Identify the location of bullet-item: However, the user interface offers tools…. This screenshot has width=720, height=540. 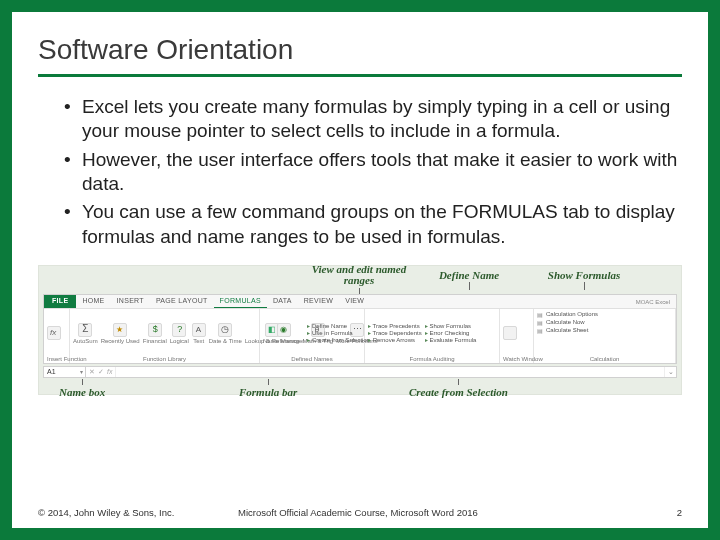
(373, 172).